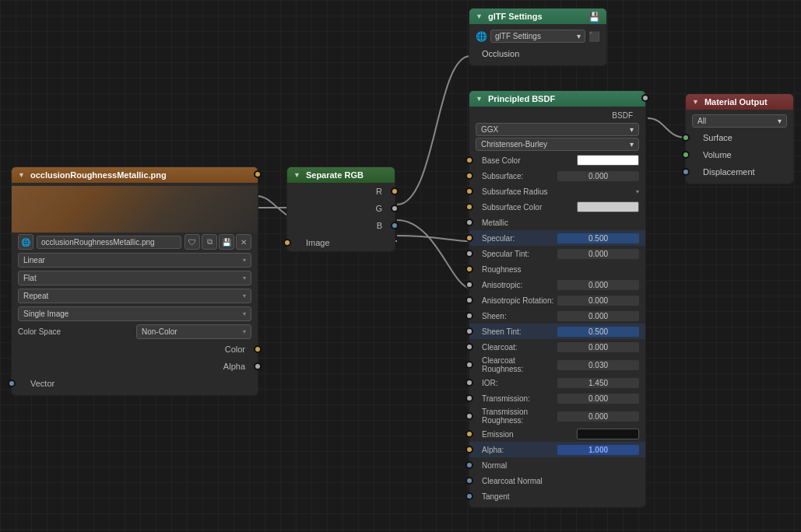 The image size is (801, 532). I want to click on volume-input-socket, so click(686, 155).